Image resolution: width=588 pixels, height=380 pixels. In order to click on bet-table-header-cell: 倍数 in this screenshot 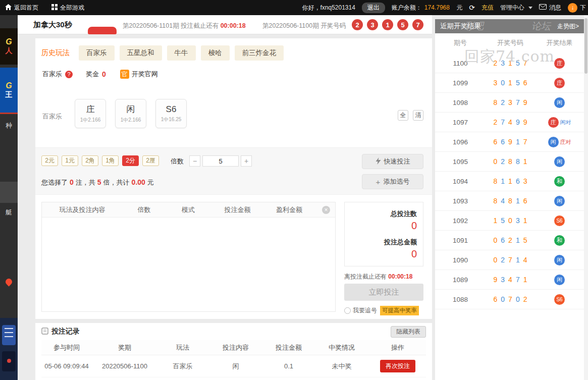, I will do `click(144, 210)`.